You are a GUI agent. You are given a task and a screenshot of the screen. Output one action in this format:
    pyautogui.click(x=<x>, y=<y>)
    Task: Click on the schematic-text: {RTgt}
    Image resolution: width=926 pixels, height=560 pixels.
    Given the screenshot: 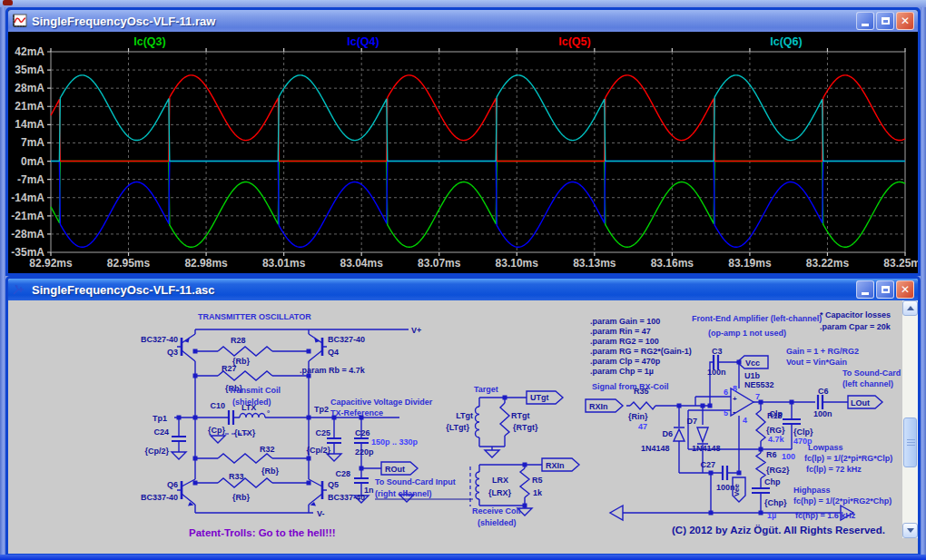 What is the action you would take?
    pyautogui.click(x=526, y=427)
    